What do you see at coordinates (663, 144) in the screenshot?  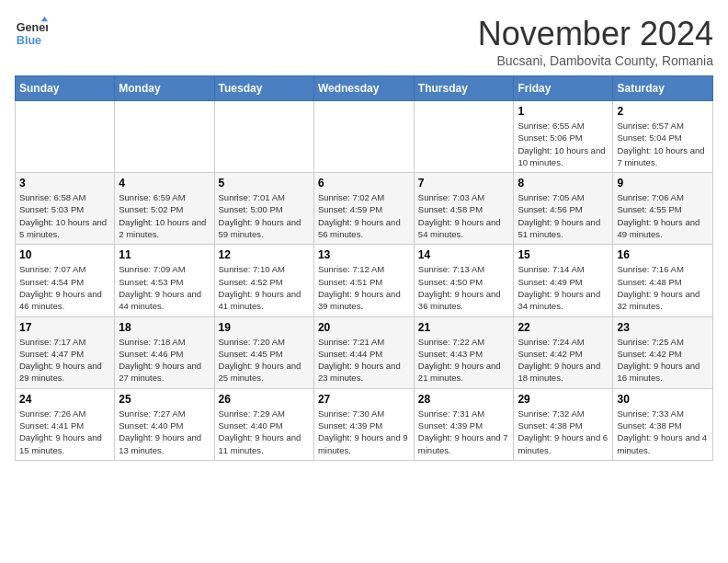 I see `day-info: Sunrise: 6:57 AM Sunset: 5:04 PM Dayligh…` at bounding box center [663, 144].